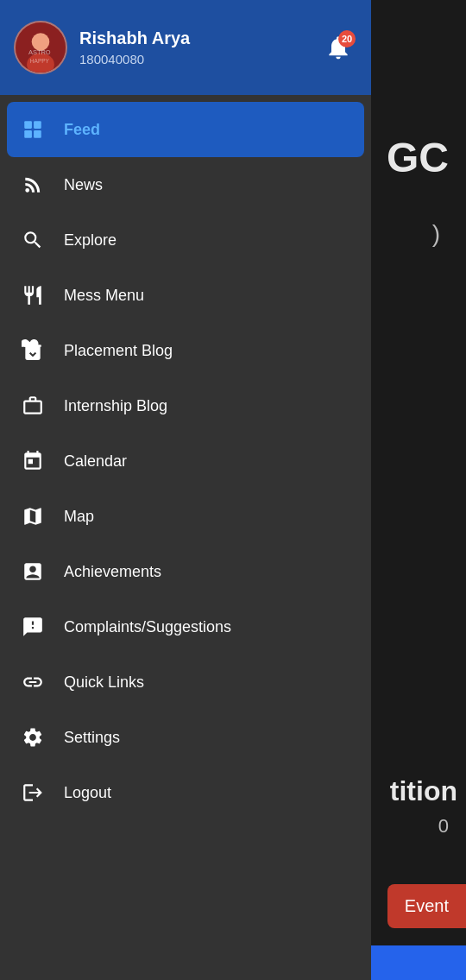 This screenshot has width=466, height=980. What do you see at coordinates (186, 793) in the screenshot?
I see `sidebar-item-logout: Logout` at bounding box center [186, 793].